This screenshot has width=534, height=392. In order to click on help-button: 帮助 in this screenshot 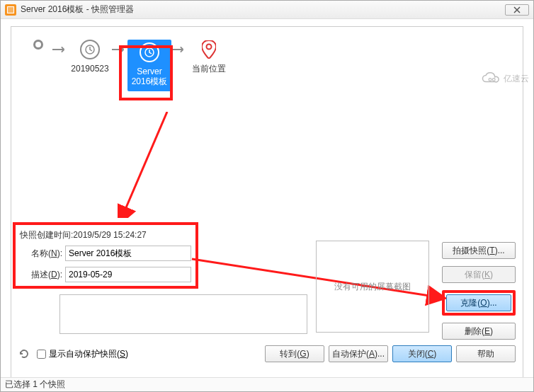, I will do `click(486, 354)`.